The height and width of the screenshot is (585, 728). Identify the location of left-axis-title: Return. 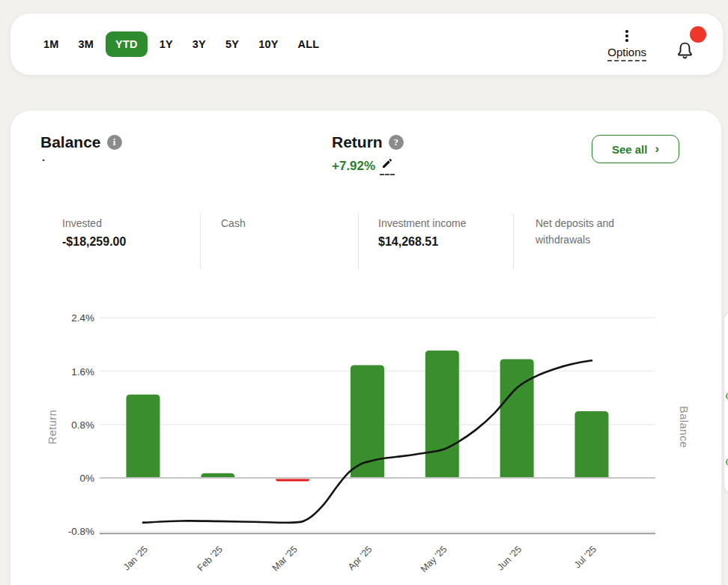
(52, 427).